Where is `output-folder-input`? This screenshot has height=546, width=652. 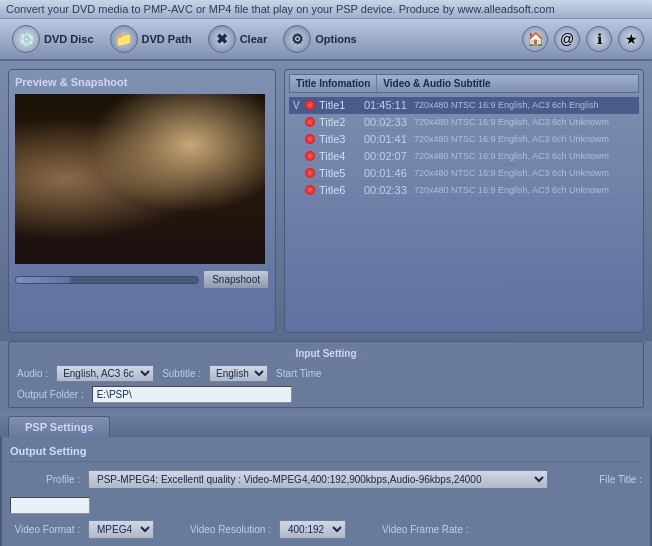 output-folder-input is located at coordinates (192, 394).